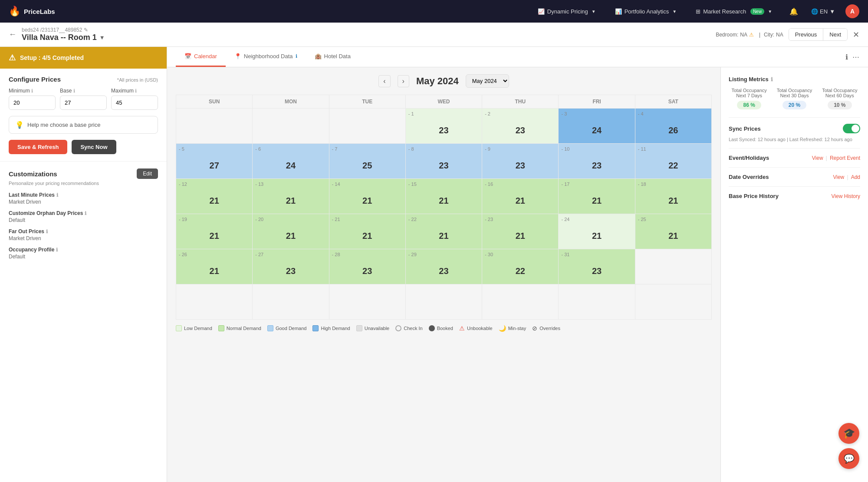 The image size is (868, 482). I want to click on help-base-price-button: 💡 Help me choose a base price, so click(83, 125).